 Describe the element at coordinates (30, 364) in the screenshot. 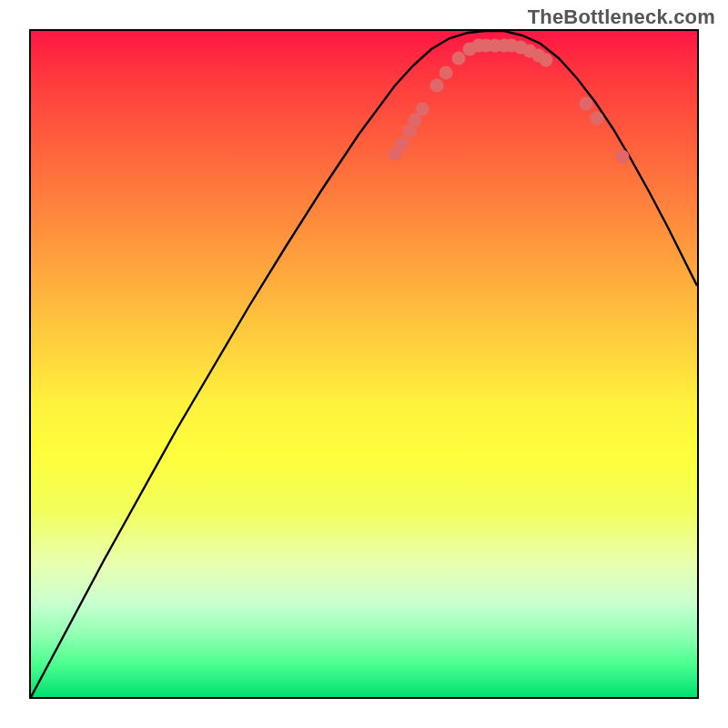

I see `chart-border-left` at that location.